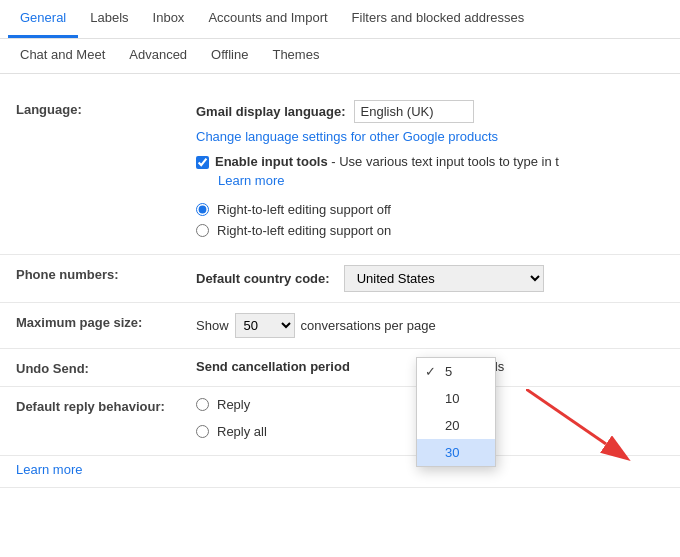 Image resolution: width=680 pixels, height=557 pixels. Describe the element at coordinates (106, 406) in the screenshot. I see `default-reply-label: Default reply behaviour:` at that location.